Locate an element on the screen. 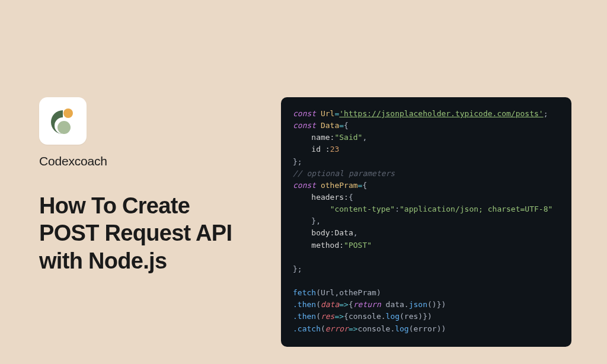  code-line-17: .then(data=>{return data.json()}) is located at coordinates (426, 305).